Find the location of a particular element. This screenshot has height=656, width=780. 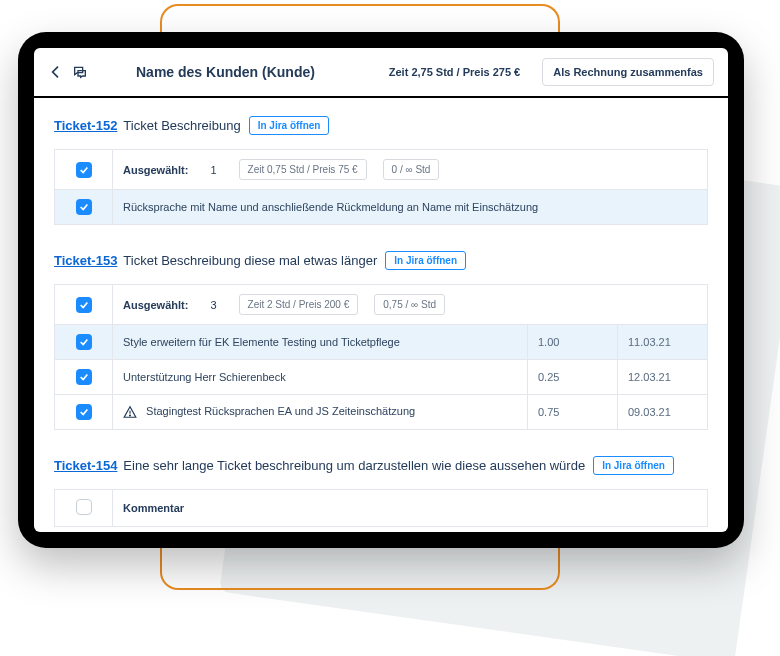

ticket-link: Ticket-154 is located at coordinates (86, 466).